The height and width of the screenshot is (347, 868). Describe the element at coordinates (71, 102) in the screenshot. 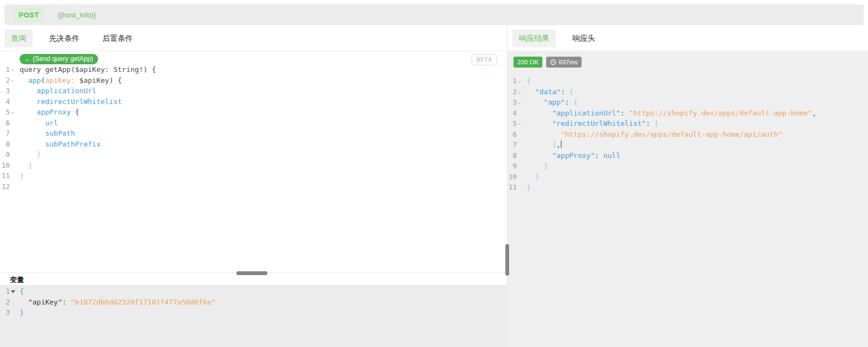

I see `code-text: redirectUrlWhitelist` at that location.